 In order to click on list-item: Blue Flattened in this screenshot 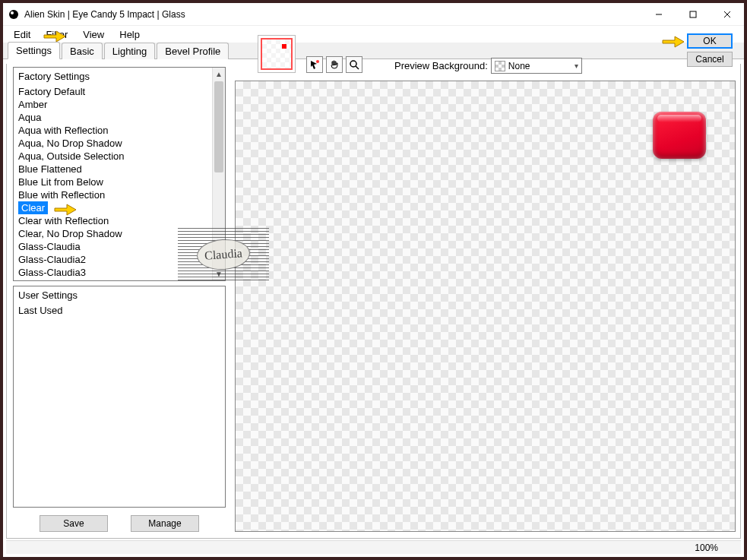, I will do `click(119, 169)`.